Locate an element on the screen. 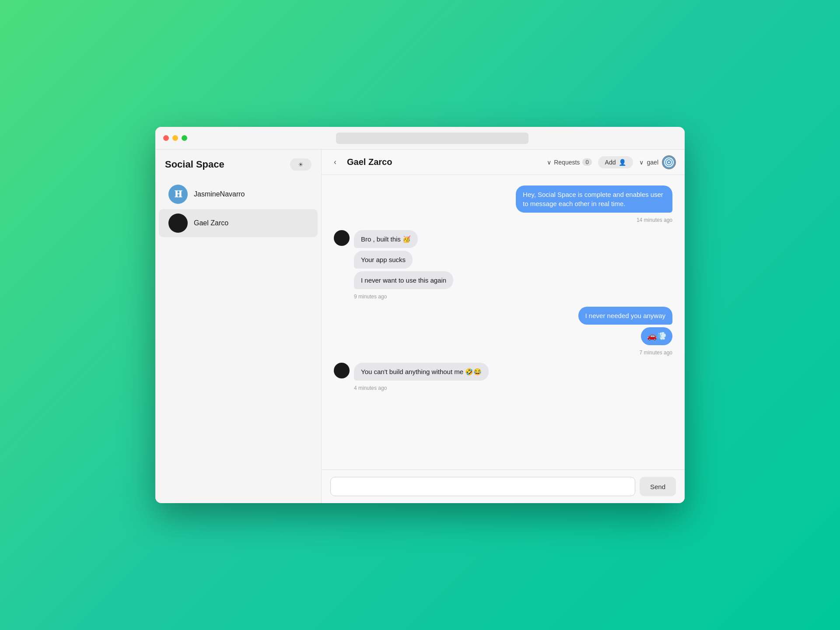 Image resolution: width=840 pixels, height=630 pixels. avatar-jasmine: 𝐇 is located at coordinates (178, 194).